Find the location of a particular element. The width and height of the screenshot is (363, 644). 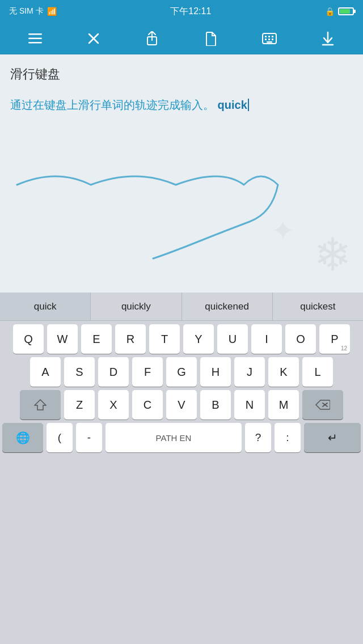

doc-button is located at coordinates (211, 39).